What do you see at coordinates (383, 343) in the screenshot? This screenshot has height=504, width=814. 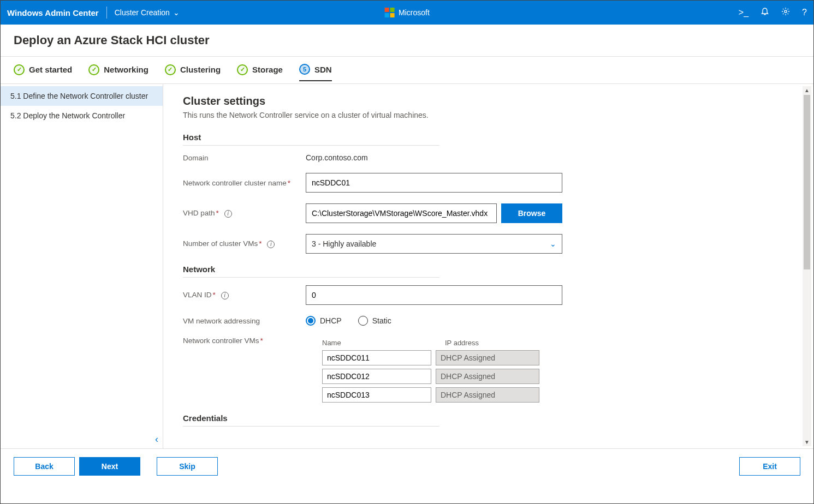 I see `col-name-header: Name` at bounding box center [383, 343].